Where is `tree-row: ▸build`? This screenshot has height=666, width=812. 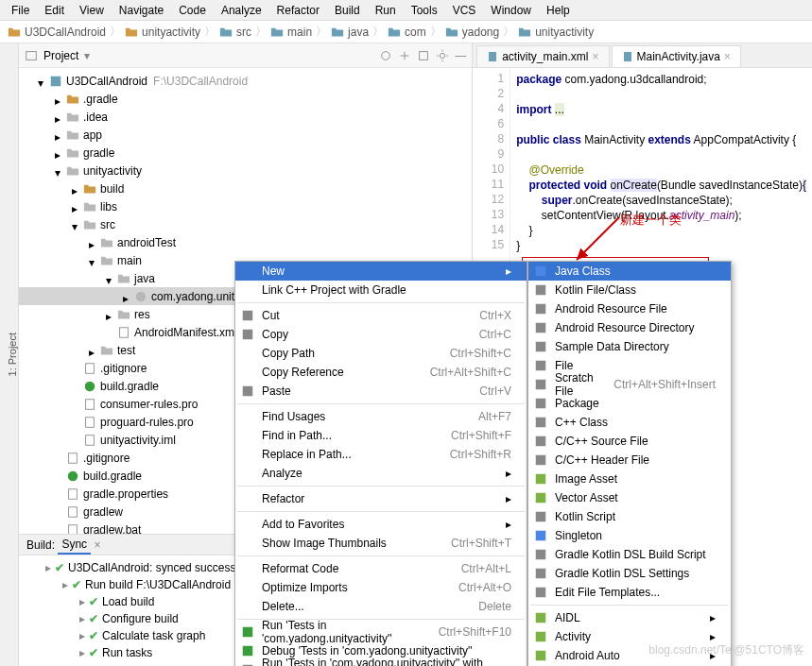
tree-row: ▸build is located at coordinates (246, 189).